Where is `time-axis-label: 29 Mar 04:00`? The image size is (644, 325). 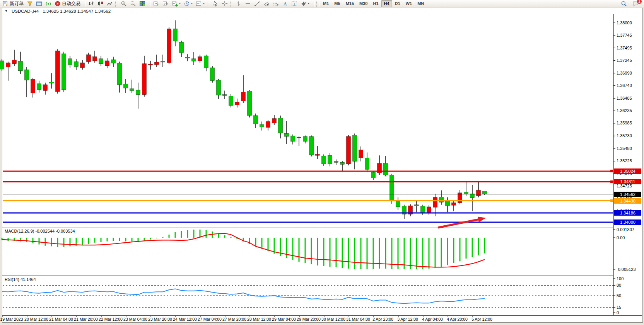
time-axis-label: 29 Mar 04:00 is located at coordinates (284, 319).